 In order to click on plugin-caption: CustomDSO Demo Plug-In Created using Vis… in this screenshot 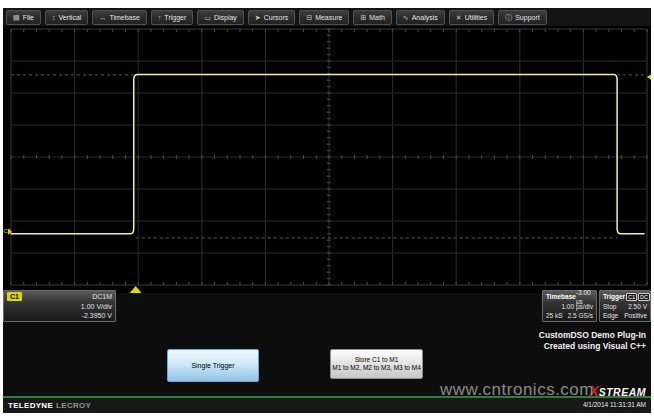, I will do `click(592, 340)`.